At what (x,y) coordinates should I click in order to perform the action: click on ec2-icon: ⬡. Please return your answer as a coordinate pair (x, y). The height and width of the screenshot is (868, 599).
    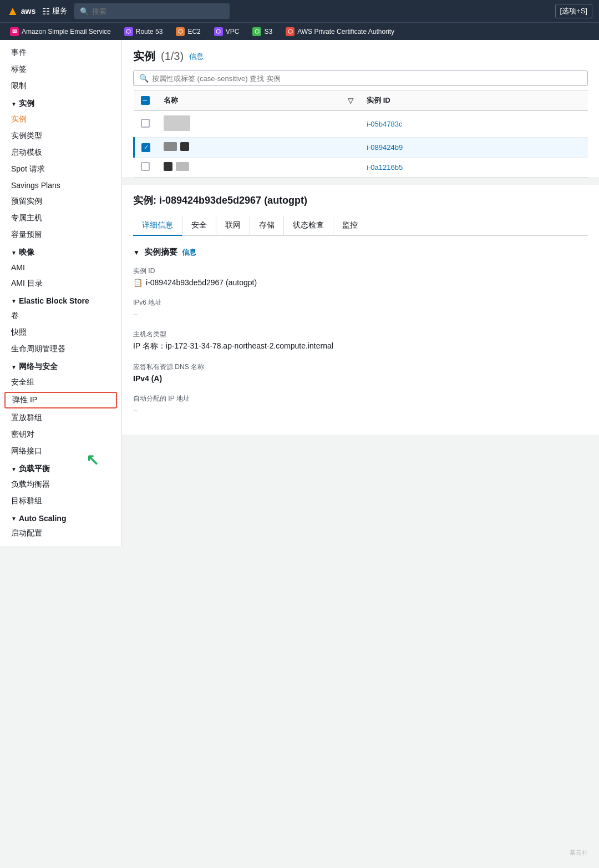
    Looking at the image, I should click on (180, 32).